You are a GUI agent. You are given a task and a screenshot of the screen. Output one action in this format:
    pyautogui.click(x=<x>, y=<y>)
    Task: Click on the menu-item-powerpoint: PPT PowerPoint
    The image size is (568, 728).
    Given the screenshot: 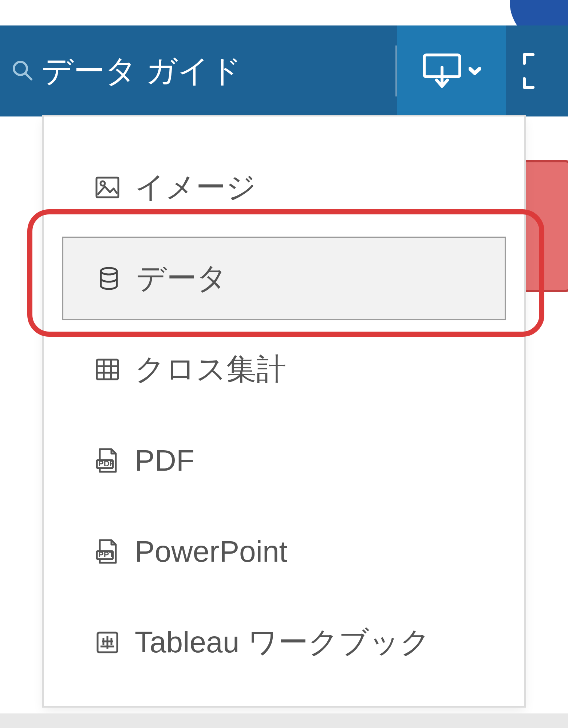 What is the action you would take?
    pyautogui.click(x=284, y=551)
    